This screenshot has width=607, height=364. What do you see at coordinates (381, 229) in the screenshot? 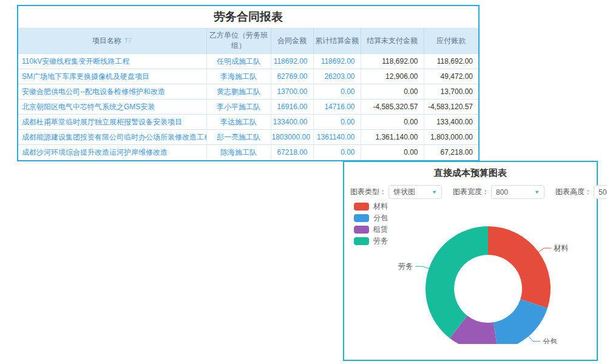
I see `legend-label-lease: 租赁` at bounding box center [381, 229].